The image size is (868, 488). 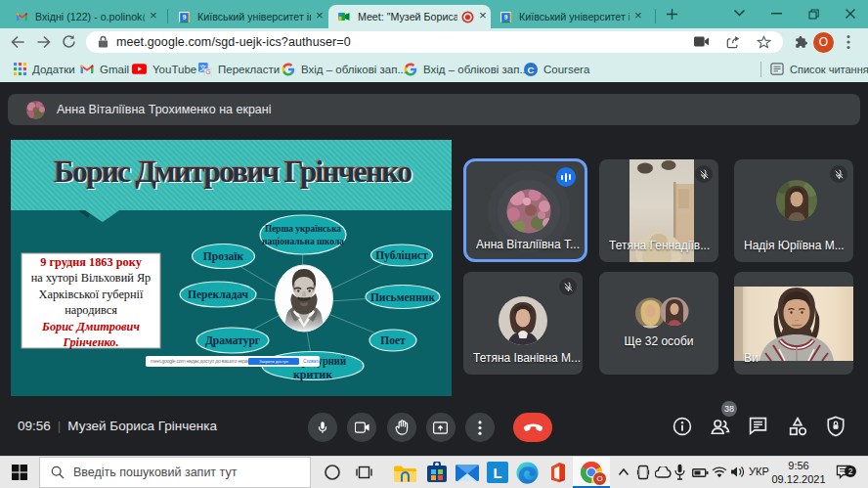 What do you see at coordinates (91, 262) in the screenshot?
I see `svg-text: 9 грудня 1863 року` at bounding box center [91, 262].